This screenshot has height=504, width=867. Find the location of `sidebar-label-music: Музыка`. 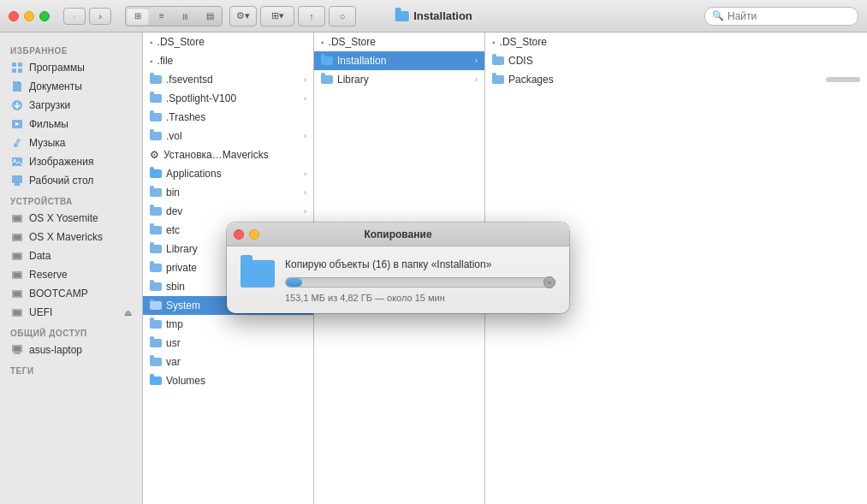

sidebar-label-music: Музыка is located at coordinates (47, 143).